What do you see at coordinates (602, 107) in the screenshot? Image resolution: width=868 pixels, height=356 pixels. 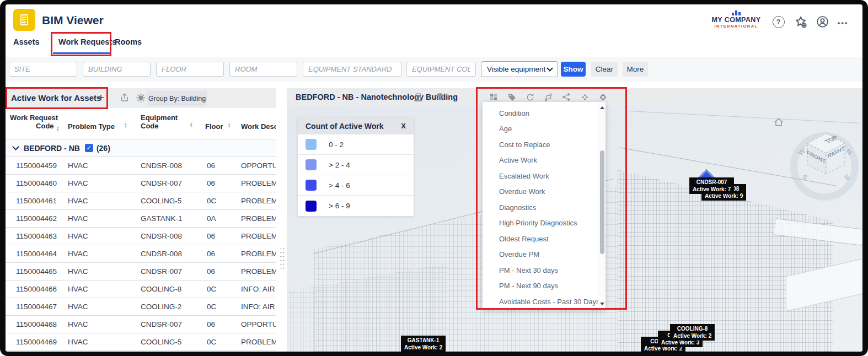 I see `scroll-up-icon` at bounding box center [602, 107].